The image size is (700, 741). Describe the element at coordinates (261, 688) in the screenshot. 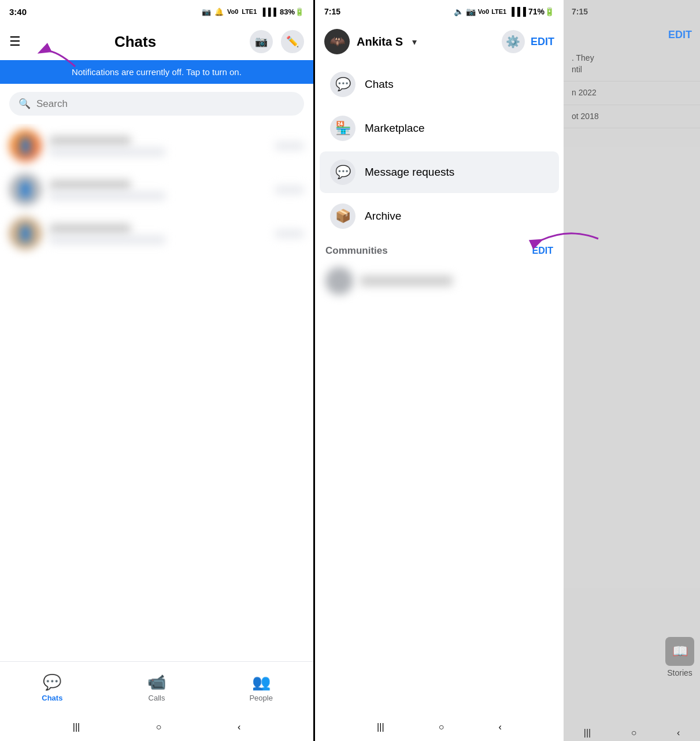

I see `nav-people: 👥 People` at that location.